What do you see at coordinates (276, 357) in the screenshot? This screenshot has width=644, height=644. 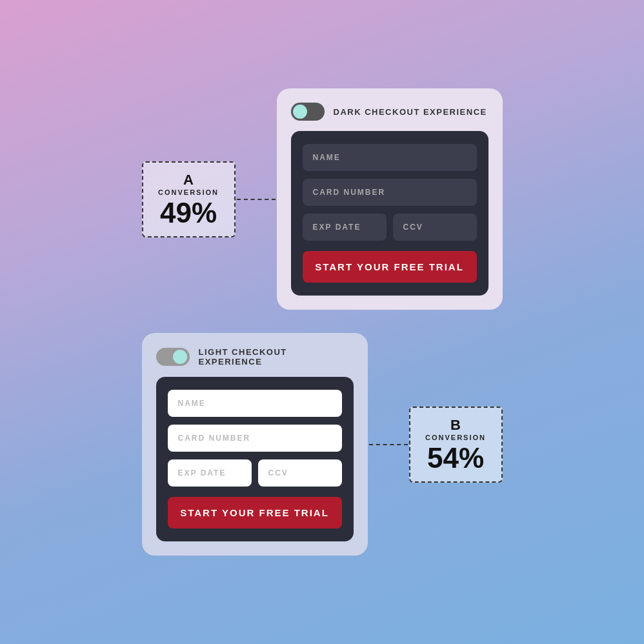 I see `toggle-label-b: LIGHT CHECKOUT EXPERIENCE` at bounding box center [276, 357].